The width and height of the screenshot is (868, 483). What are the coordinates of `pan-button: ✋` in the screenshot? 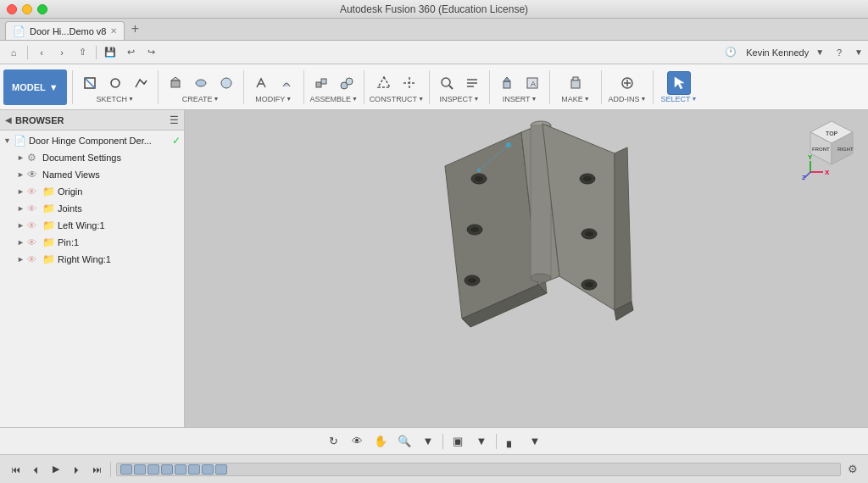 It's located at (381, 441).